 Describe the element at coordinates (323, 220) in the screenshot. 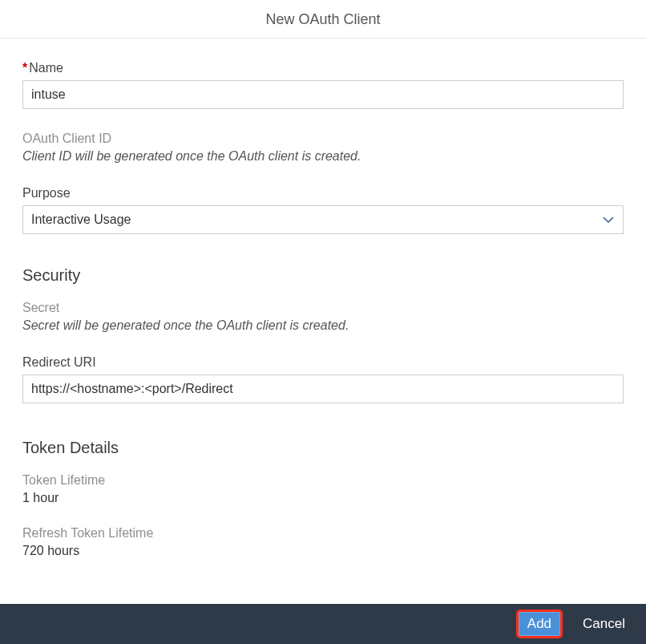

I see `purpose-select: Interactive Usage` at that location.